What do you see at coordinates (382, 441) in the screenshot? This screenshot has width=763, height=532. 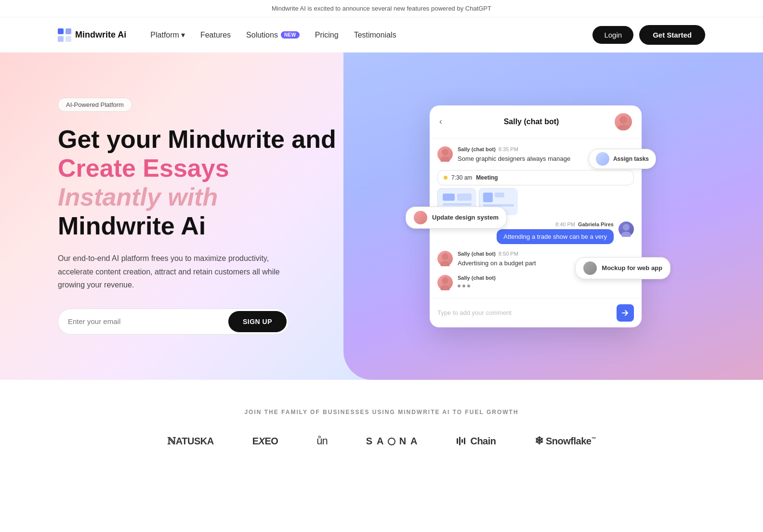 I see `partners-logos: ℕATUSKA EXEO ůn S A N A Chain ❄ Sno` at bounding box center [382, 441].